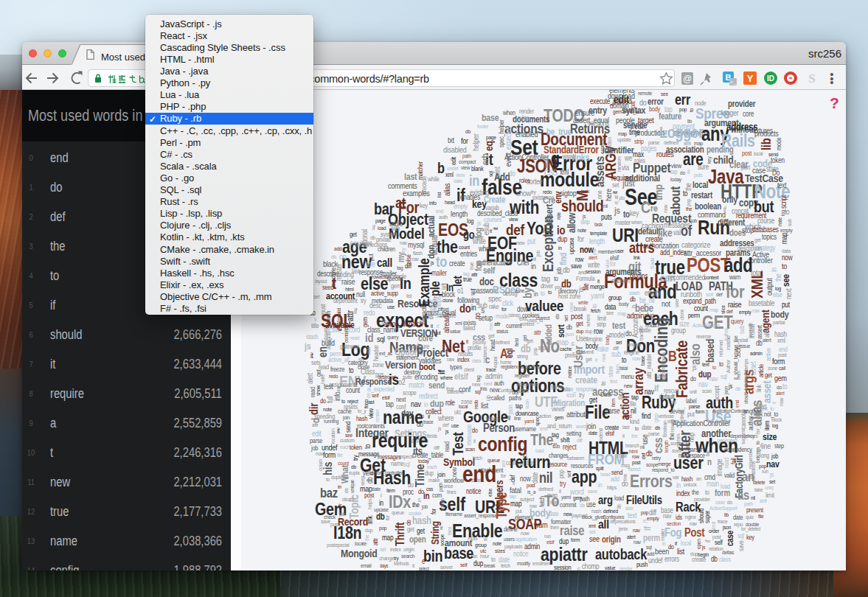  I want to click on svg-text: S, so click(811, 78).